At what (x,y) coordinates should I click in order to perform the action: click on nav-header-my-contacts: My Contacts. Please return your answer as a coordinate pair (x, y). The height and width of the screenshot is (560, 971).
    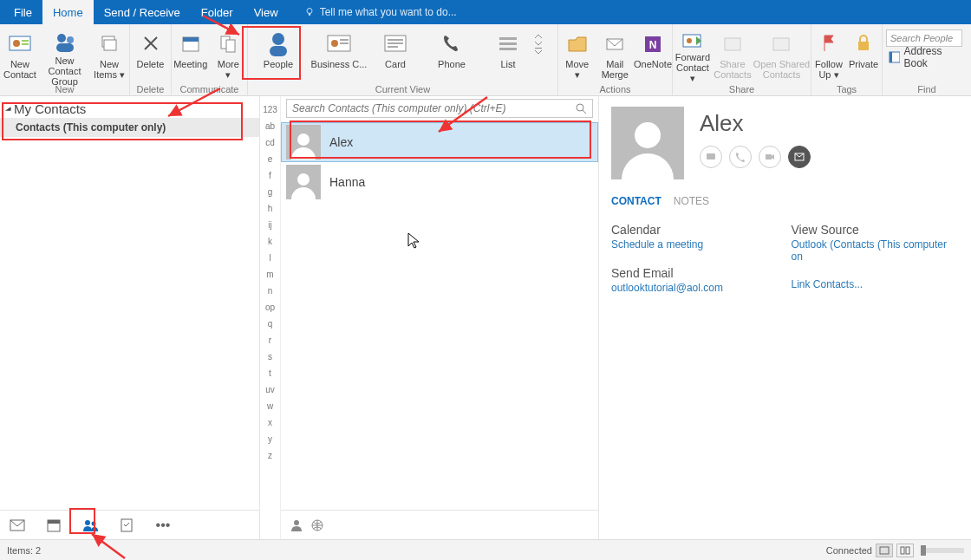
    Looking at the image, I should click on (130, 109).